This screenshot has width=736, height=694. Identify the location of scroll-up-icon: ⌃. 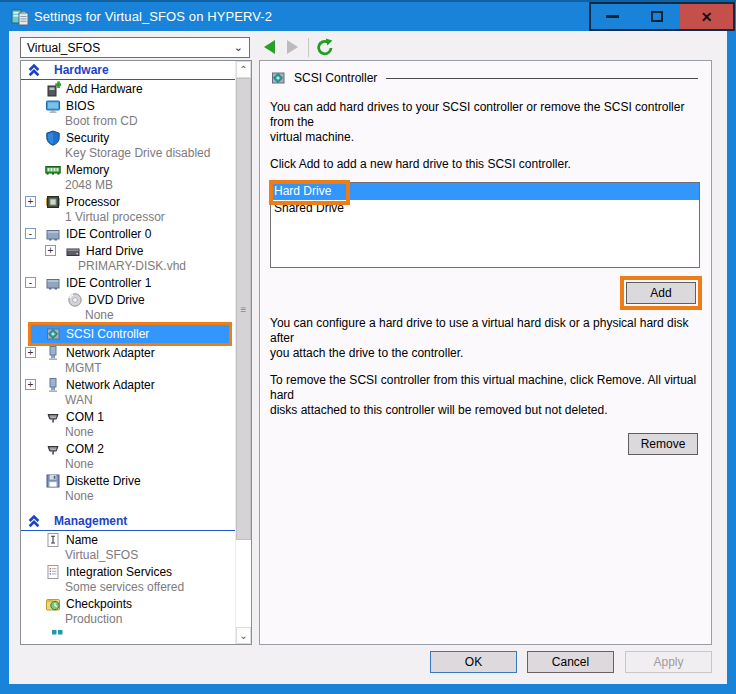
(243, 70).